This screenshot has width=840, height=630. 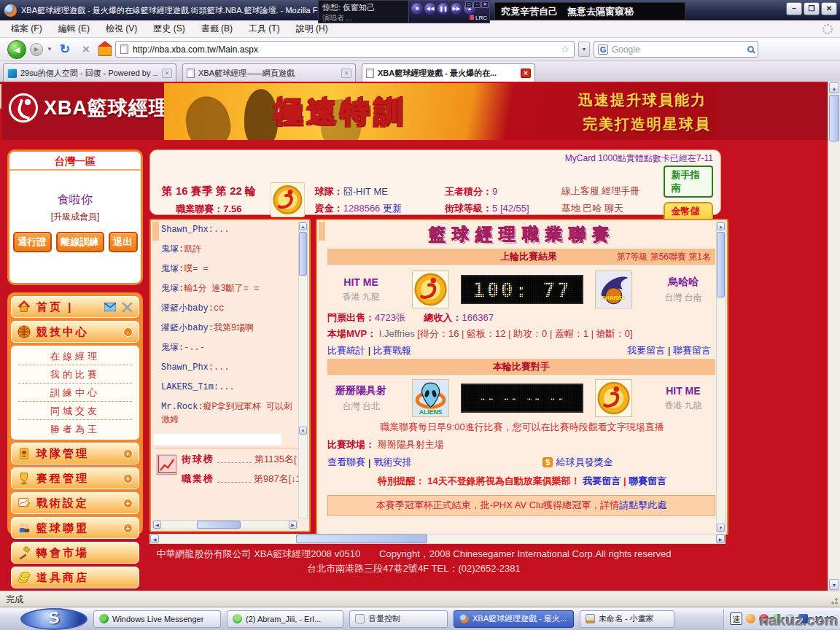 What do you see at coordinates (26, 29) in the screenshot?
I see `menu-file: 檔案 (F)` at bounding box center [26, 29].